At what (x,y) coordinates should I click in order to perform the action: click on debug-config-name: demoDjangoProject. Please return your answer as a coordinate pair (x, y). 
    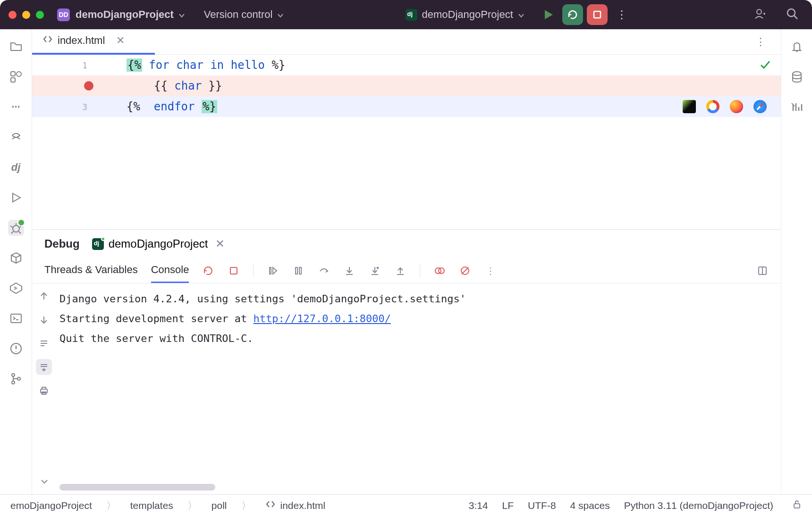
    Looking at the image, I should click on (159, 244).